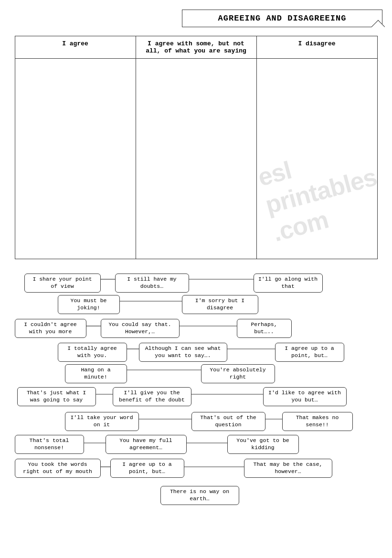 This screenshot has width=392, height=558. I want to click on phrase-p25: That may be the case, however…, so click(288, 468).